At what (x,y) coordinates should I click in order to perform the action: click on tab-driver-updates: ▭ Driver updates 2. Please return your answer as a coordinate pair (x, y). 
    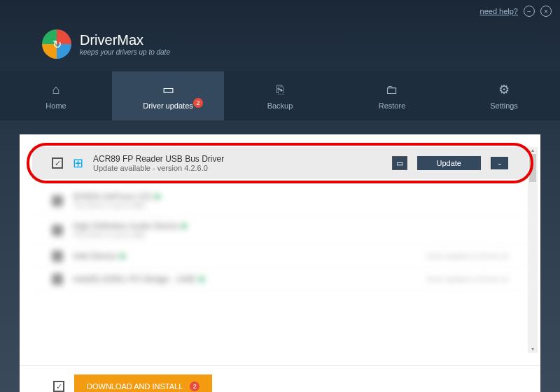
    Looking at the image, I should click on (168, 96).